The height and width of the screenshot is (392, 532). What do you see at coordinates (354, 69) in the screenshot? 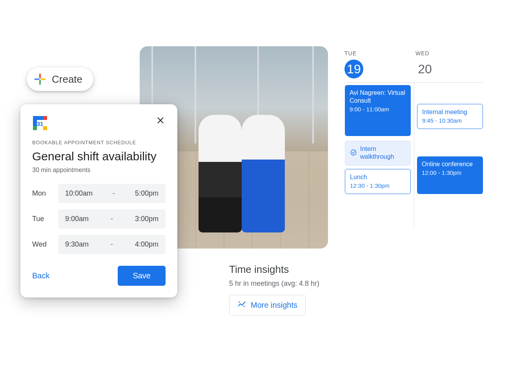
I see `day-number: 19` at bounding box center [354, 69].